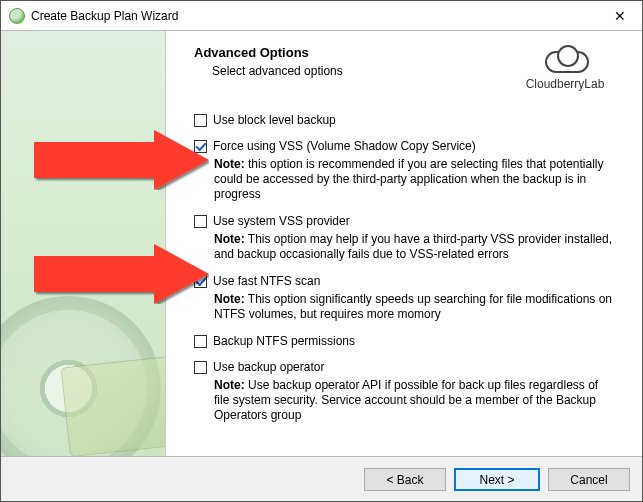 The width and height of the screenshot is (643, 502). Describe the element at coordinates (414, 307) in the screenshot. I see `note-fast-ntfs: Note: This option significantly speeds u…` at that location.